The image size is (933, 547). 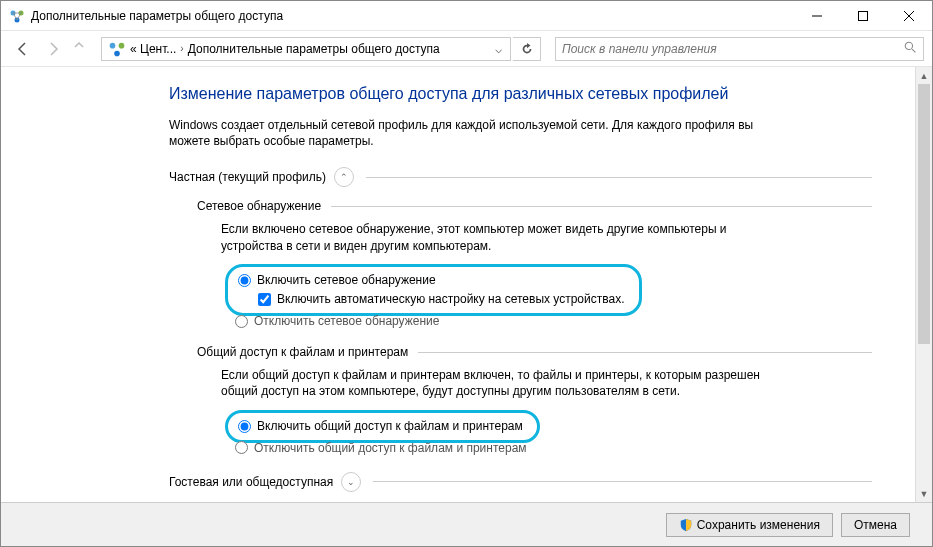 I want to click on discovery-label: Сетевое обнаружение, so click(x=259, y=206).